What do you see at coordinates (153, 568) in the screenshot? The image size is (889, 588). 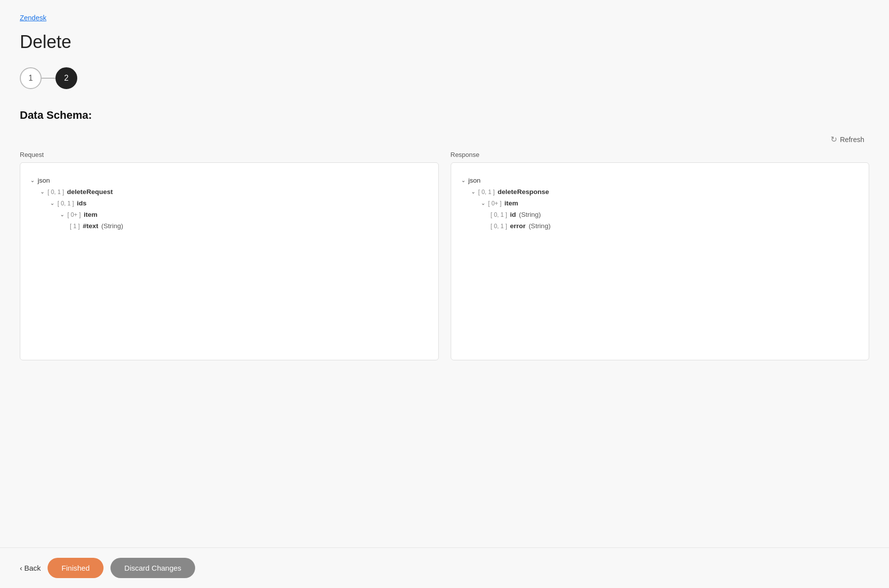 I see `discard-changes-button: Discard Changes` at bounding box center [153, 568].